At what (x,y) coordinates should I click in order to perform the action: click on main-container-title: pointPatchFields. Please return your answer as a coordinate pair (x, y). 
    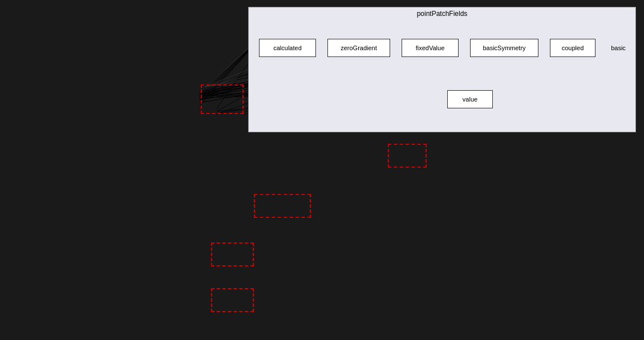
    Looking at the image, I should click on (442, 14).